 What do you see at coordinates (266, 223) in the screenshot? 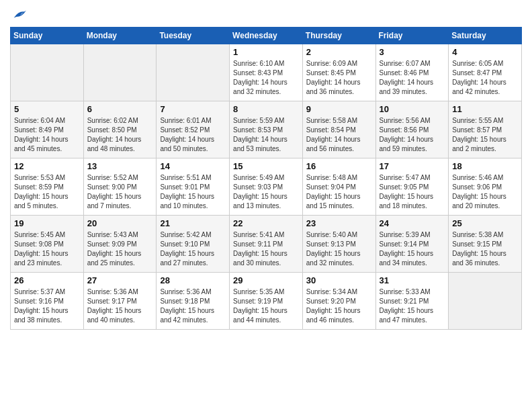
I see `day-number: 22` at bounding box center [266, 223].